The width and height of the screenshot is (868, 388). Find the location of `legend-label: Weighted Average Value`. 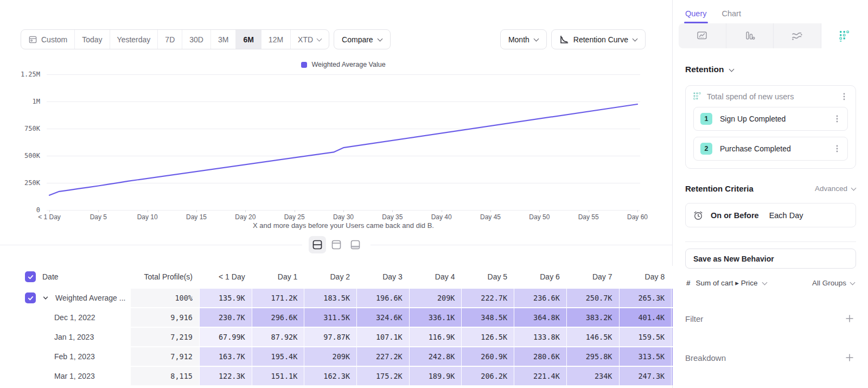

legend-label: Weighted Average Value is located at coordinates (348, 65).